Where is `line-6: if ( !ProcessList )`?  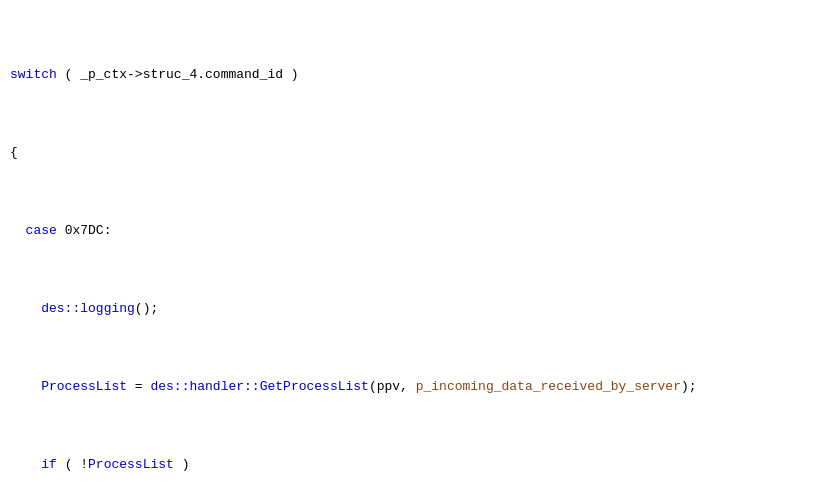
line-6: if ( !ProcessList ) is located at coordinates (416, 465).